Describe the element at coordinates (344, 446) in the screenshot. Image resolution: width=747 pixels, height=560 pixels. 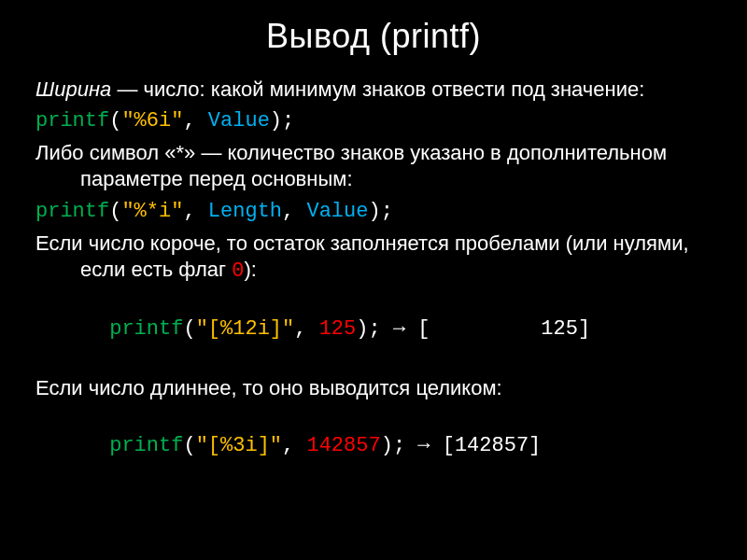
I see `token-number: 142857` at that location.